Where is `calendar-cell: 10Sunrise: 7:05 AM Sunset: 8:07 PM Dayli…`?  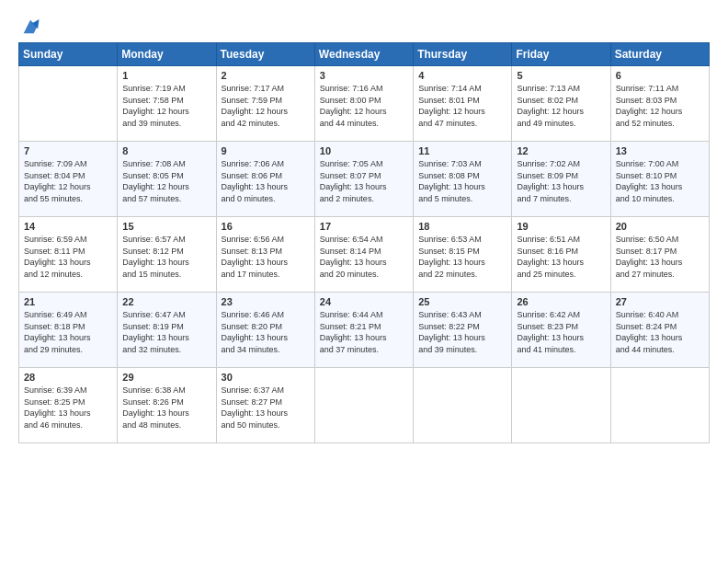
calendar-cell: 10Sunrise: 7:05 AM Sunset: 8:07 PM Dayli… is located at coordinates (364, 179).